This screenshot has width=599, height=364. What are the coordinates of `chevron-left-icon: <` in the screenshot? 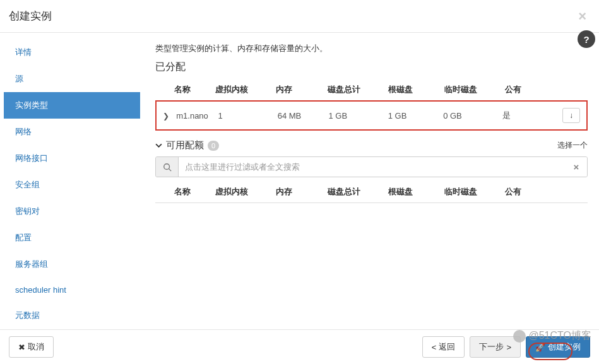 It's located at (434, 347).